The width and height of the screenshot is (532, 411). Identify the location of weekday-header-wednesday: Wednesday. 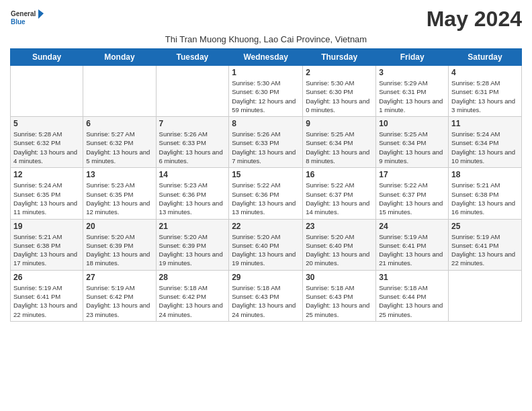
(266, 58).